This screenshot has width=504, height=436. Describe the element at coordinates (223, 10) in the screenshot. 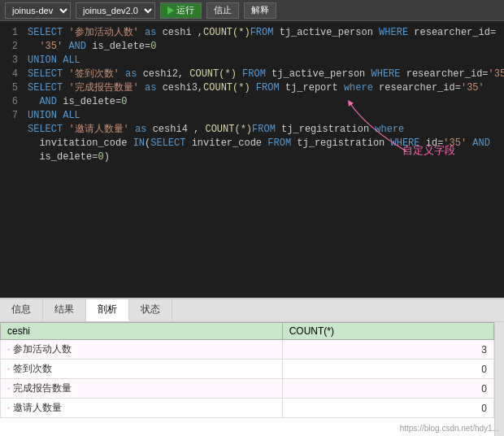

I see `stop-label: 信止` at that location.